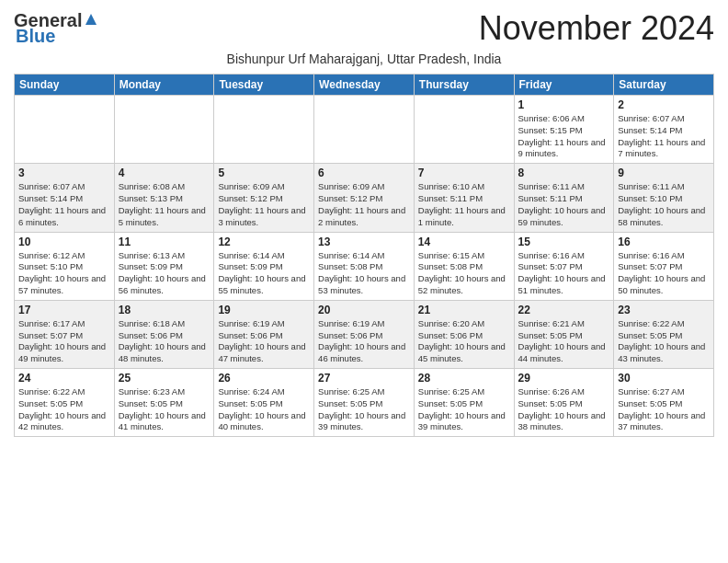 Image resolution: width=728 pixels, height=563 pixels. What do you see at coordinates (164, 266) in the screenshot?
I see `day-cell: 11Sunrise: 6:13 AMSunset: 5:09 PMDayligh…` at bounding box center [164, 266].